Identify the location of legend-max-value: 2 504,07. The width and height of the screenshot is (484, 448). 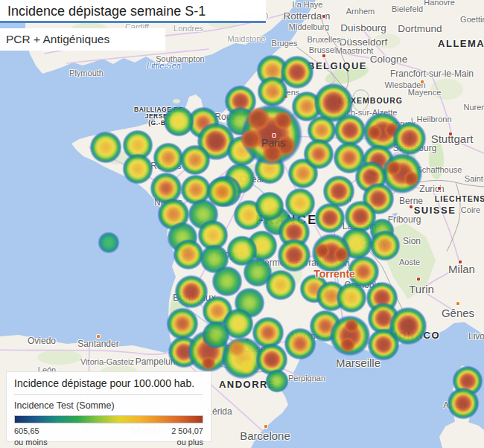
(188, 432).